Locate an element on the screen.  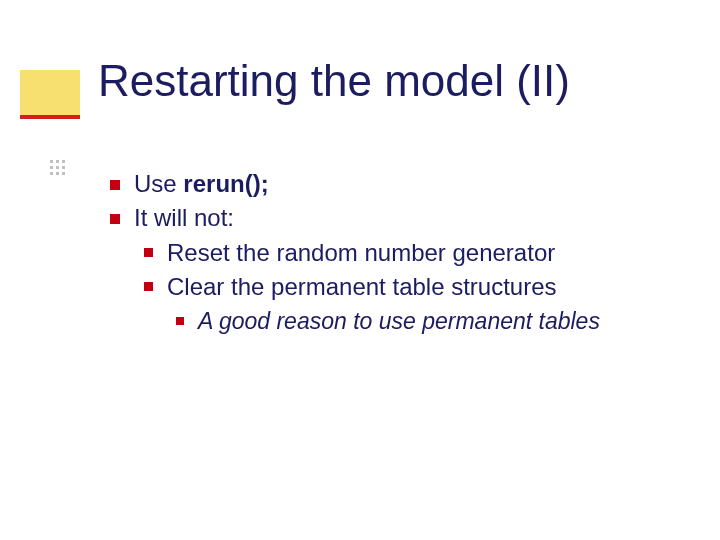
decorative-dot-grid is located at coordinates (58, 168).